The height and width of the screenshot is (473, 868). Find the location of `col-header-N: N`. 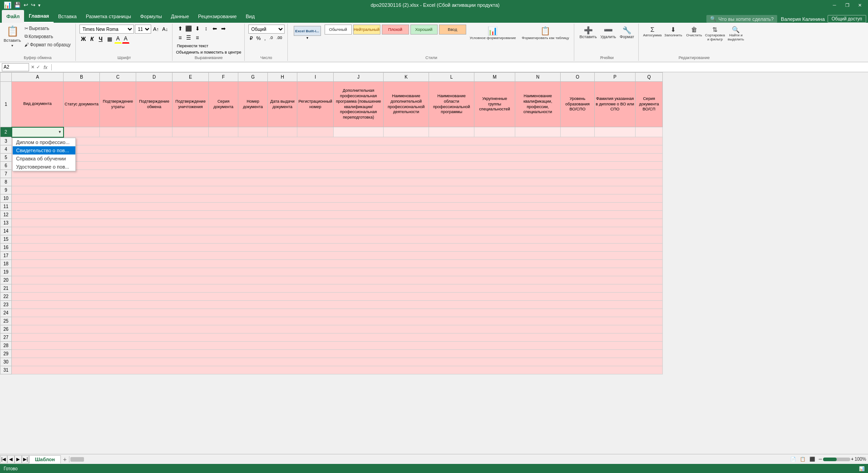

col-header-N: N is located at coordinates (538, 77).